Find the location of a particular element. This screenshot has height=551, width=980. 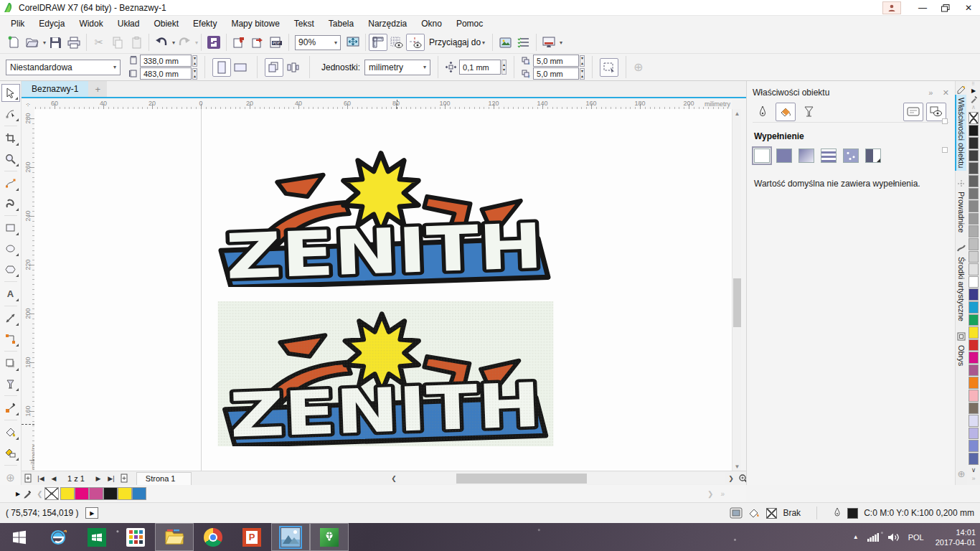

horizontal-scroll-thumb is located at coordinates (522, 479).